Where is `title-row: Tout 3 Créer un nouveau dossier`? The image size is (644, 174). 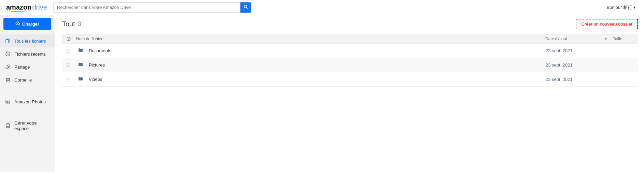
title-row: Tout 3 Créer un nouveau dossier is located at coordinates (350, 24).